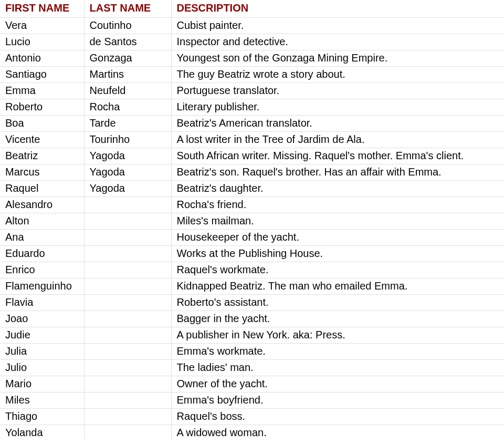 The height and width of the screenshot is (444, 504). Describe the element at coordinates (338, 157) in the screenshot. I see `cell-description: South African writer. Missing. Raquel's …` at that location.